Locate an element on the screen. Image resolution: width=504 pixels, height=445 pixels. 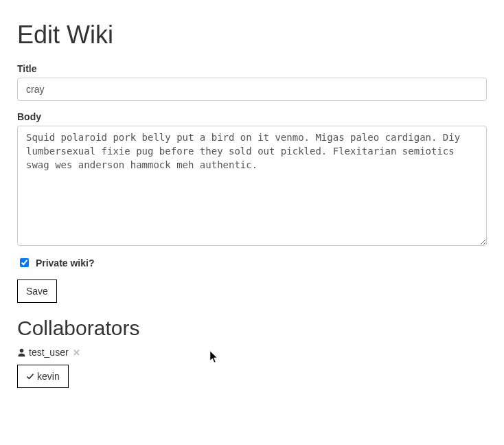
collaborator-row: test_user ✕ is located at coordinates (252, 352).